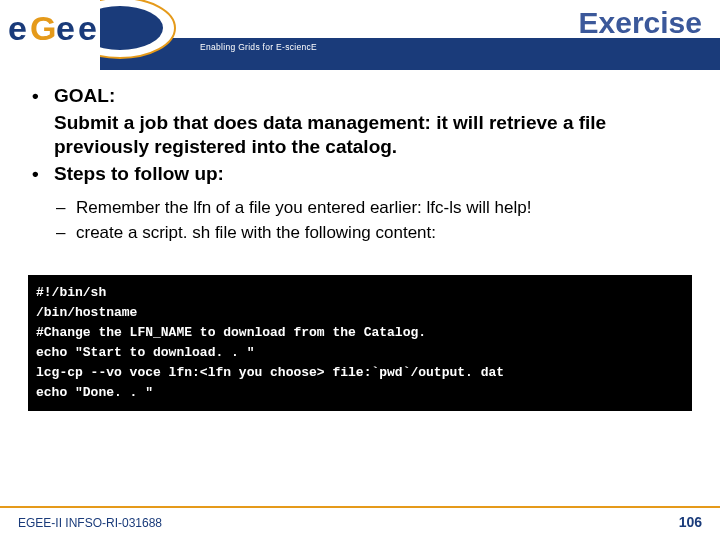  I want to click on tagline: Enabling Grids for E-sciencE, so click(258, 47).